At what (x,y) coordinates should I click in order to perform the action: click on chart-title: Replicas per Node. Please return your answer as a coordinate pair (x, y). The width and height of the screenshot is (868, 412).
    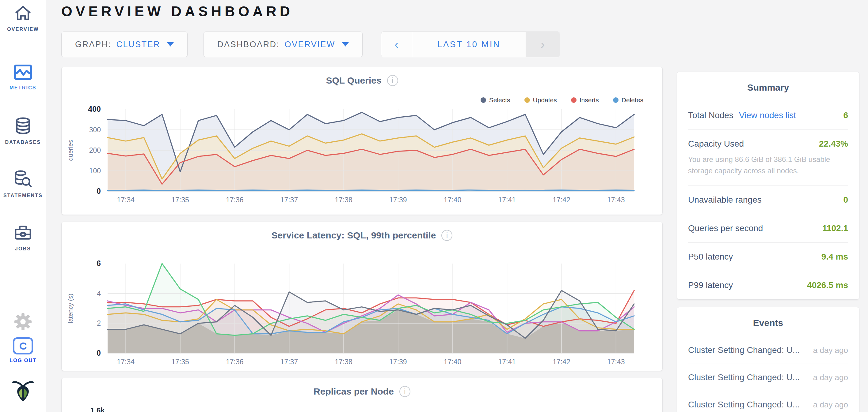
    Looking at the image, I should click on (354, 392).